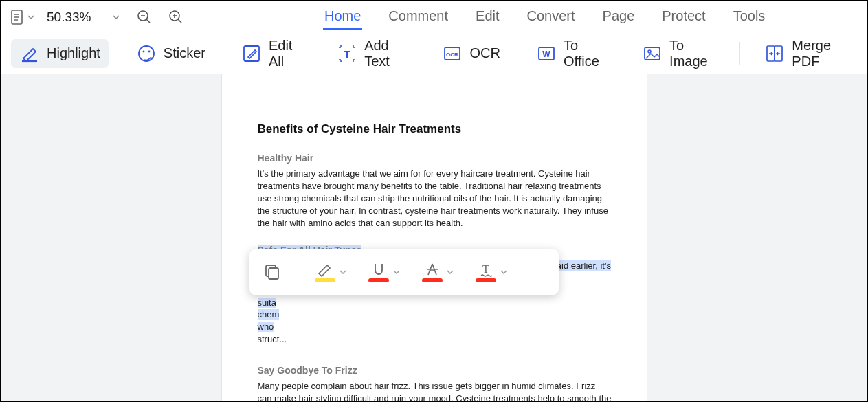 The image size is (868, 402). Describe the element at coordinates (434, 17) in the screenshot. I see `menubar: 50.33% Home Comment Edit Convert Page Pr…` at that location.